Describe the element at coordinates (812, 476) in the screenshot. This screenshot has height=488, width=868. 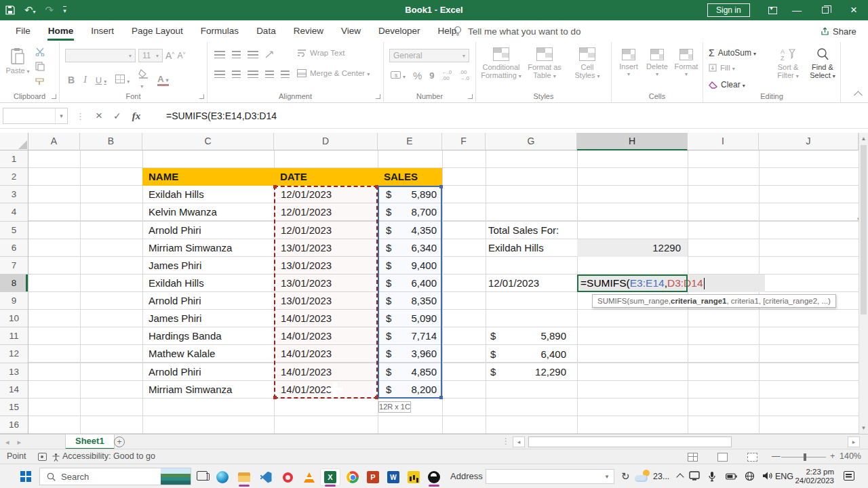
I see `clock: 2:23 pm 24/02/2023` at that location.